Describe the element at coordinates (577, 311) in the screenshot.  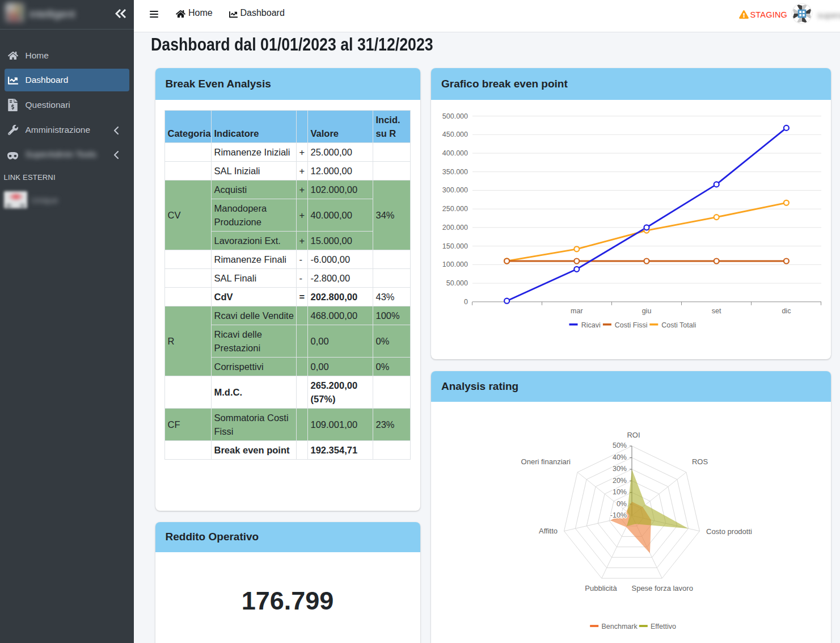
I see `svg-text: mar` at that location.